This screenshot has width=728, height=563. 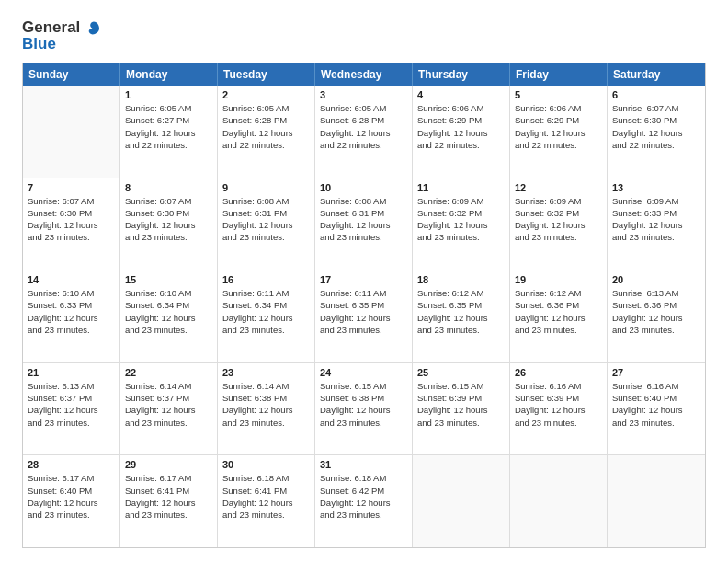 I want to click on day-number: 31, so click(x=364, y=465).